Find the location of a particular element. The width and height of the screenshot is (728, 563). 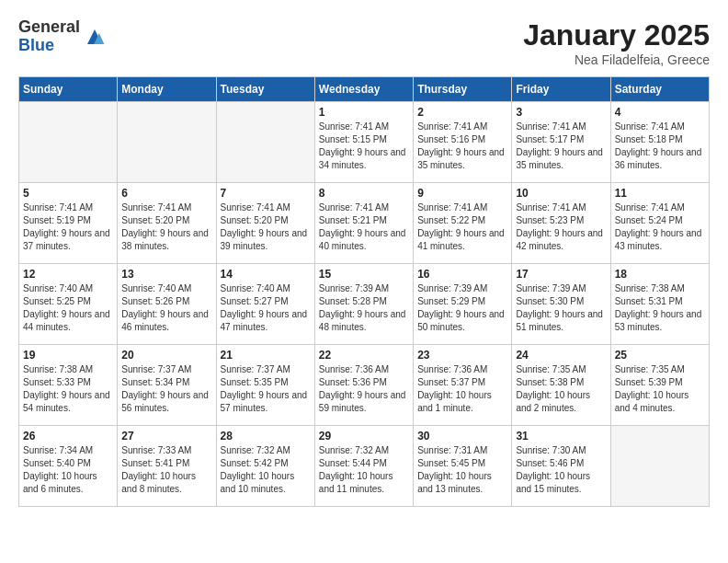

day-number: 27 is located at coordinates (166, 436).